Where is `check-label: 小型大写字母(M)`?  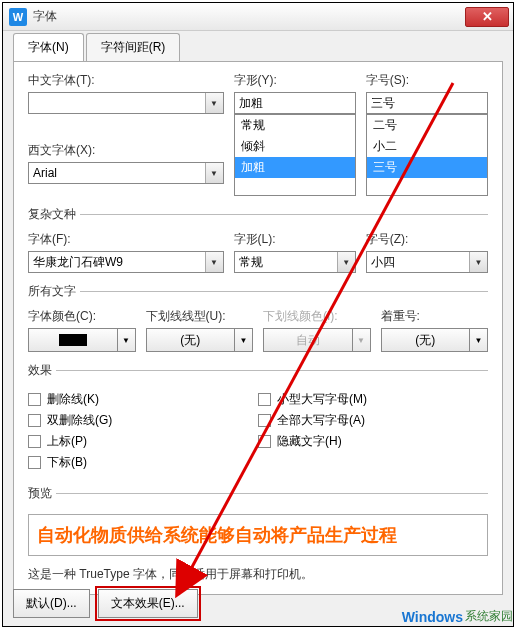
check-label: 小型大写字母(M) is located at coordinates (322, 400).